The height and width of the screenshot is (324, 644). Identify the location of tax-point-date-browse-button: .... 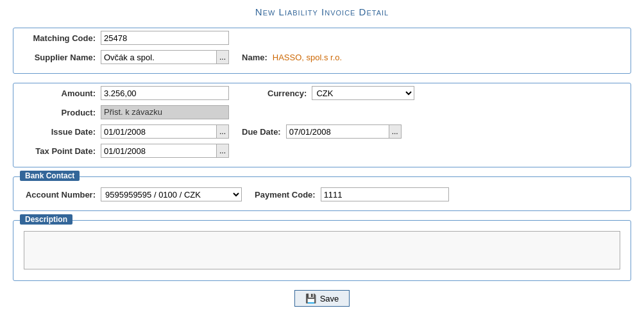
(223, 151).